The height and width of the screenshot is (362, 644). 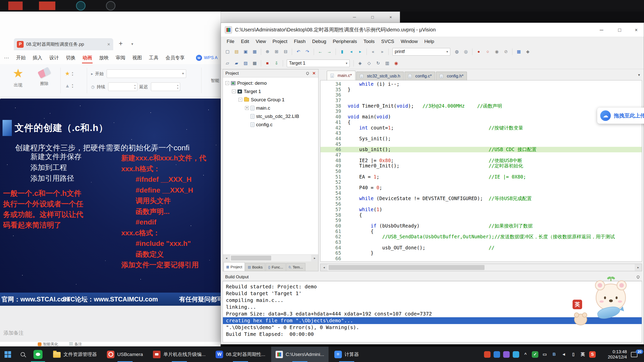 What do you see at coordinates (300, 354) in the screenshot?
I see `taskbar-app-uvision: C:\Users\Admini...` at bounding box center [300, 354].